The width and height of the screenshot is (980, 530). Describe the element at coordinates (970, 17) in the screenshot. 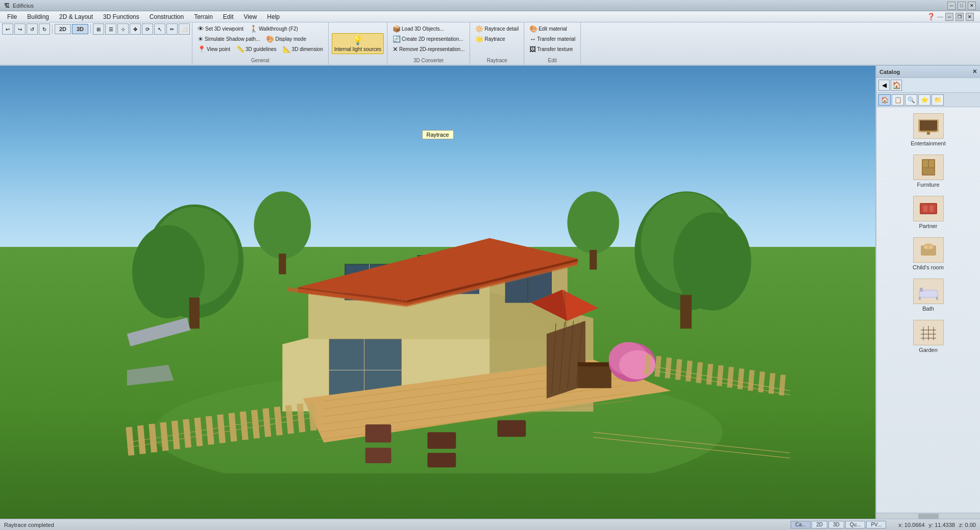

I see `win-close: ✕` at that location.